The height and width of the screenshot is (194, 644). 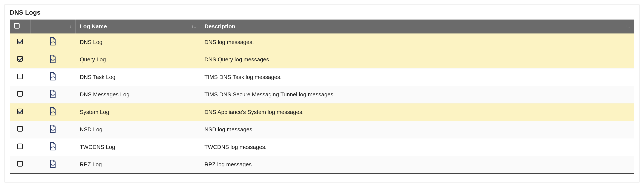 What do you see at coordinates (17, 26) in the screenshot?
I see `select-all-checkbox` at bounding box center [17, 26].